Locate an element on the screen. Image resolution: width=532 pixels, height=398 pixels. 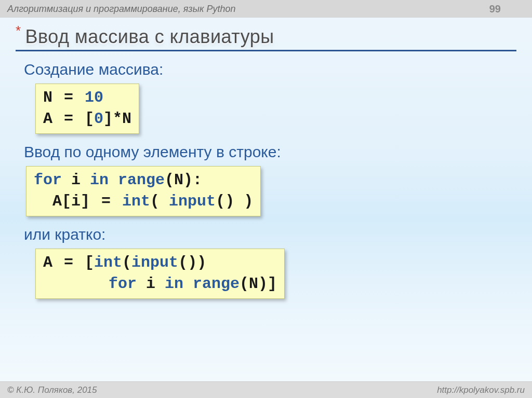
course-title: Алгоритмизация и программирование, язык … is located at coordinates (122, 9).